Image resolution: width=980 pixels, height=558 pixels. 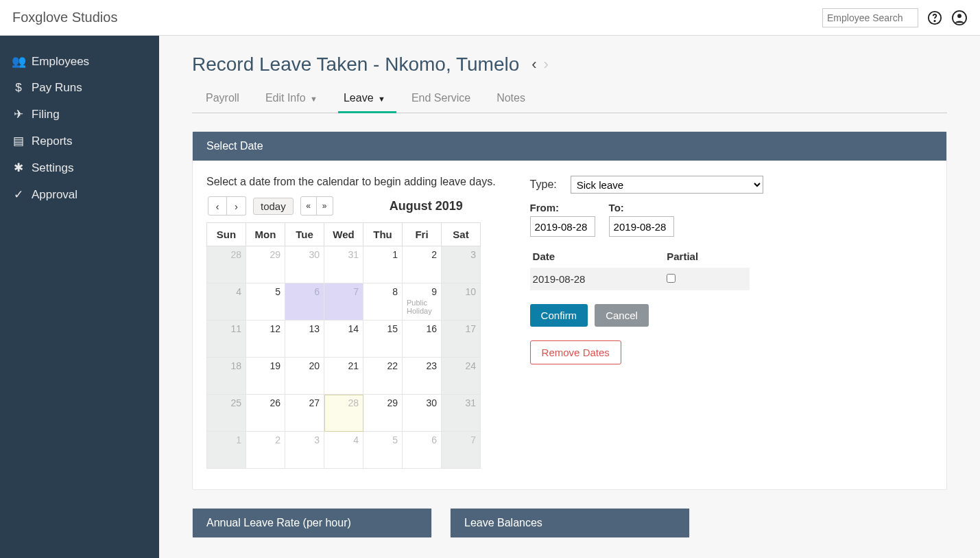 What do you see at coordinates (291, 99) in the screenshot?
I see `tab-edit-info: Edit Info ▼` at bounding box center [291, 99].